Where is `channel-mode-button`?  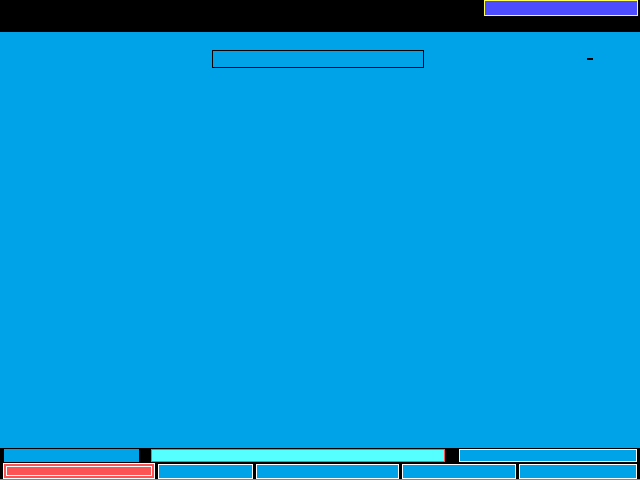 channel-mode-button is located at coordinates (72, 456).